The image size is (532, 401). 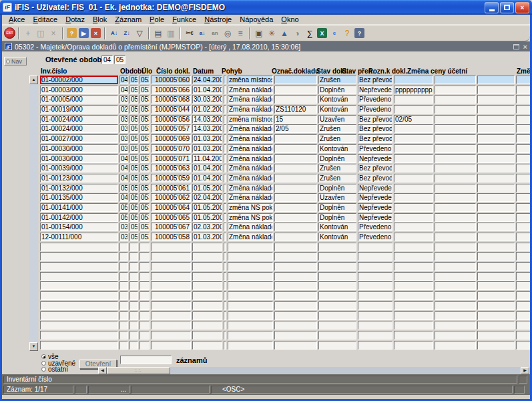 I want to click on cell-stav-pren: Bez převodu c, so click(x=375, y=80).